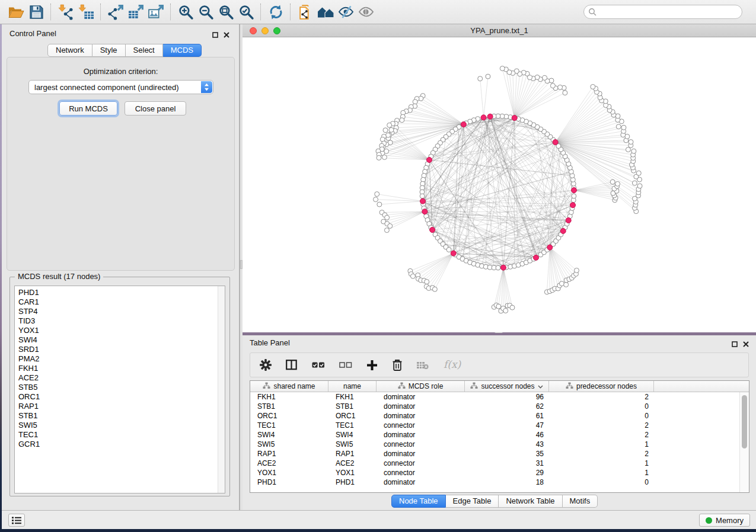 This screenshot has height=532, width=756. What do you see at coordinates (289, 386) in the screenshot?
I see `column-header-shared-name: shared name` at bounding box center [289, 386].